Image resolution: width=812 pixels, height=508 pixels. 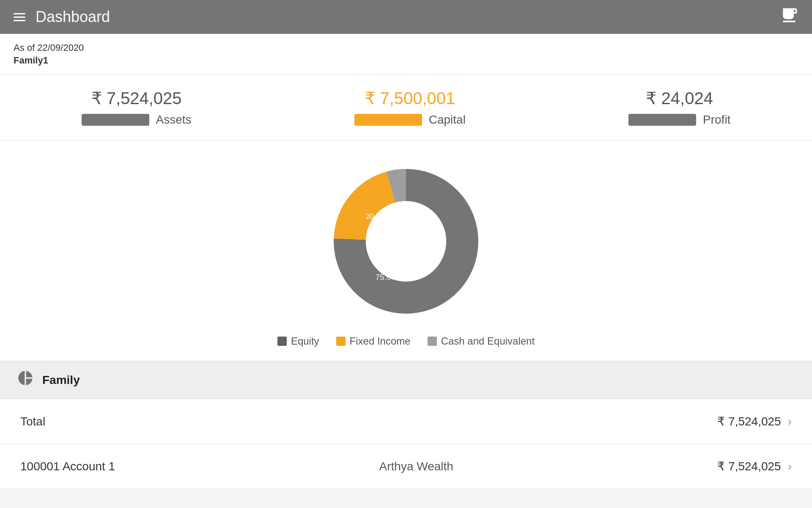 What do you see at coordinates (341, 341) in the screenshot?
I see `fixed-income-dot` at bounding box center [341, 341].